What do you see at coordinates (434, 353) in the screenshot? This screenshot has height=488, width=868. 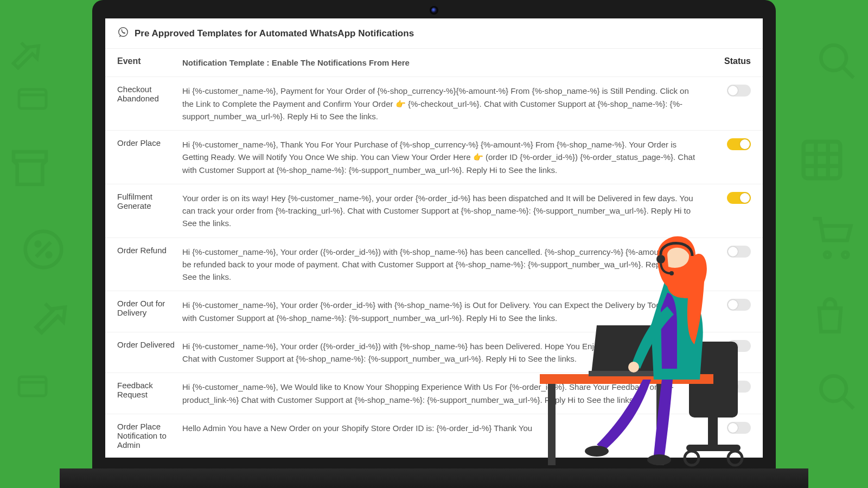 I see `table-row: Order DeliveredHi {%-customer_name-%}, Y…` at bounding box center [434, 353].